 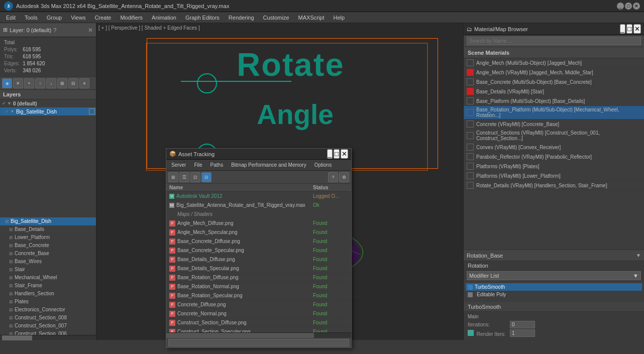 I want to click on modifier-list-dropdown: Modifier List ▼, so click(x=554, y=276).